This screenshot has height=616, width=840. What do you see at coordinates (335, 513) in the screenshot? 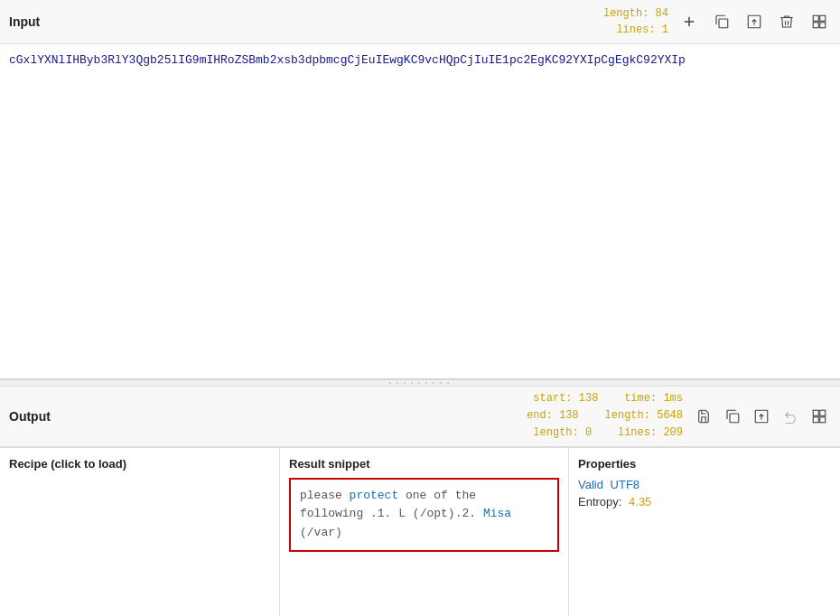
I see `snippet-following: following` at bounding box center [335, 513].